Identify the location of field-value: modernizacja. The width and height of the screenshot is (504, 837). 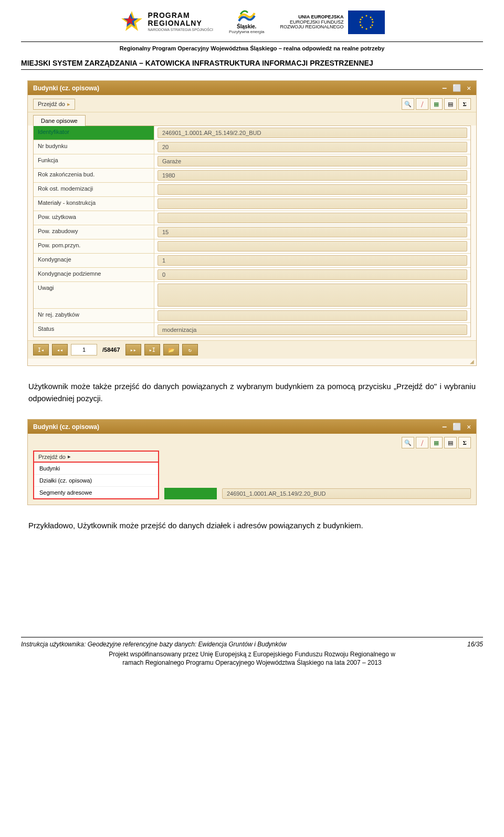
(312, 330).